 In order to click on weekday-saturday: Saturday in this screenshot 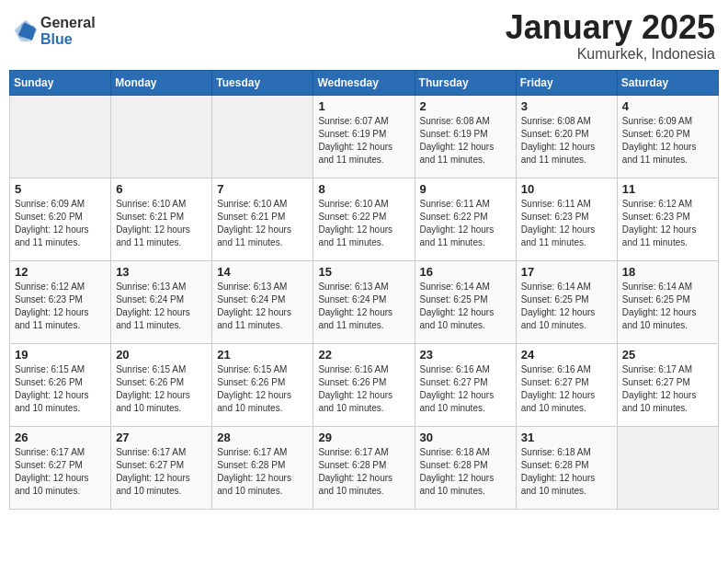, I will do `click(667, 83)`.